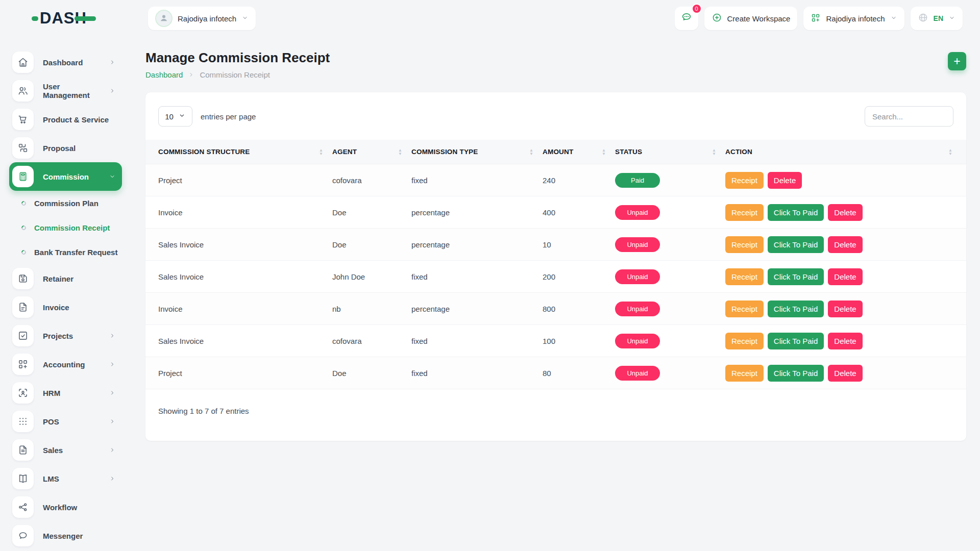 The height and width of the screenshot is (551, 980). What do you see at coordinates (65, 336) in the screenshot?
I see `sidebar-item-projects: Projects` at bounding box center [65, 336].